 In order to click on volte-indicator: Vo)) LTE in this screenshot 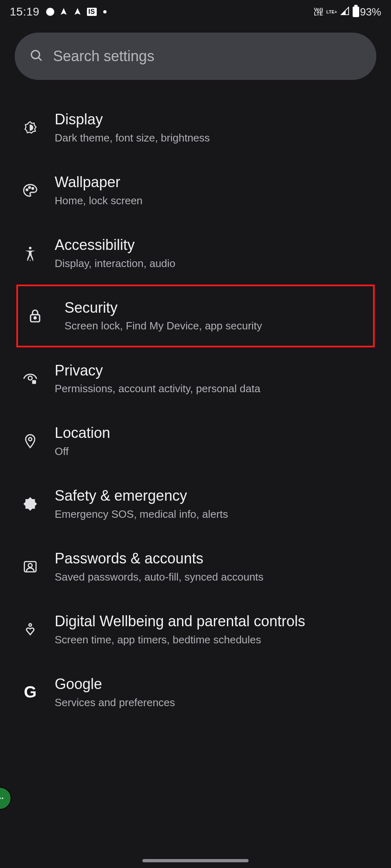, I will do `click(318, 12)`.